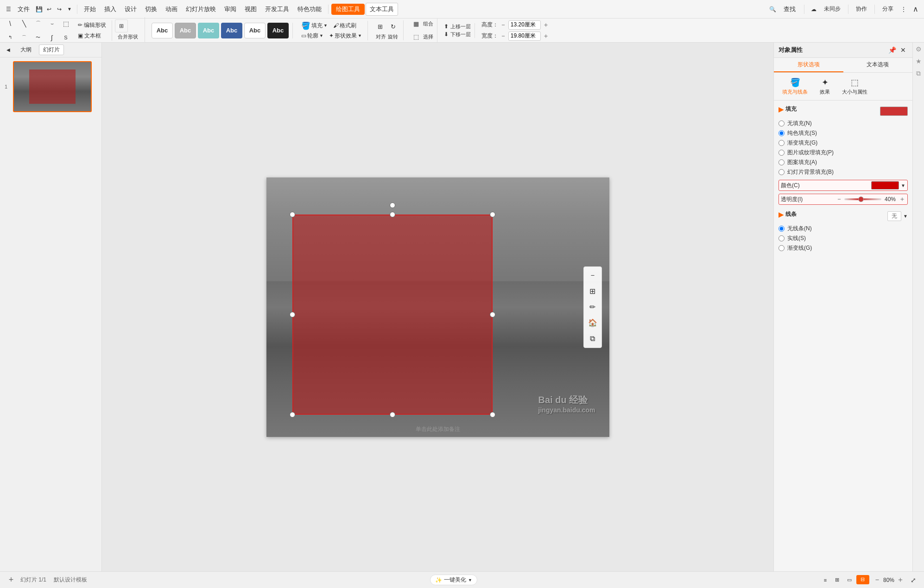 The width and height of the screenshot is (924, 588). I want to click on style-preset-1: Abc, so click(162, 31).